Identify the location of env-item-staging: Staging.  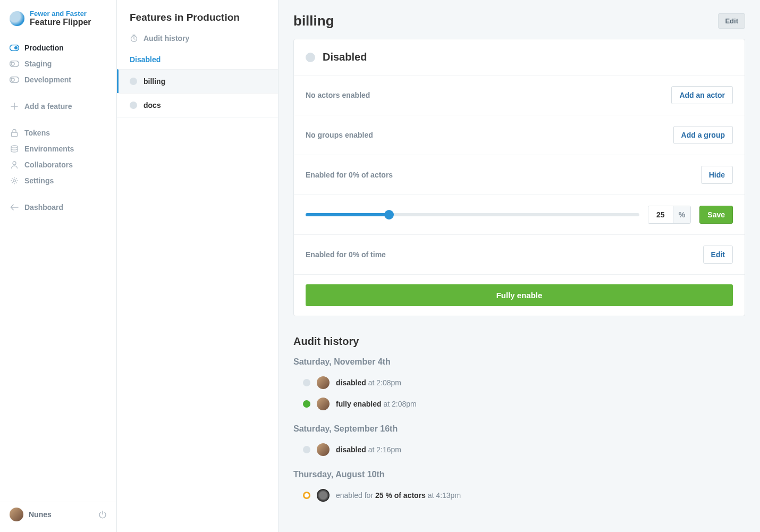
(58, 64).